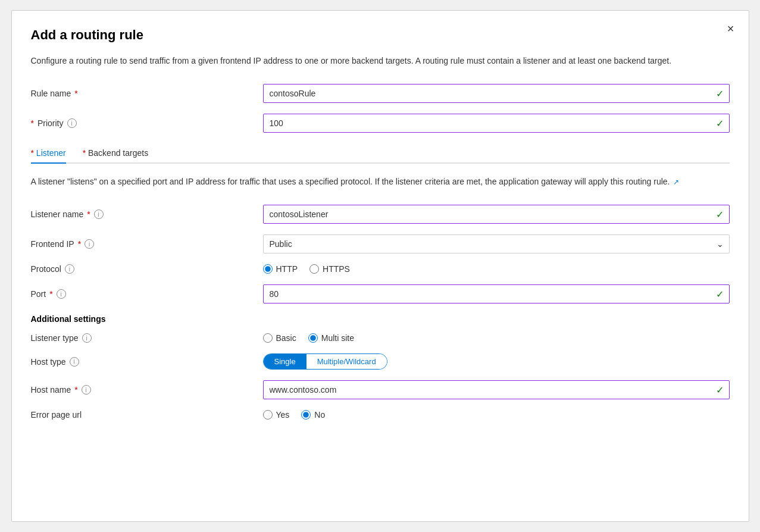 Image resolution: width=760 pixels, height=532 pixels. Describe the element at coordinates (373, 61) in the screenshot. I see `dialog-description: Configure a routing rule to send traffic…` at that location.